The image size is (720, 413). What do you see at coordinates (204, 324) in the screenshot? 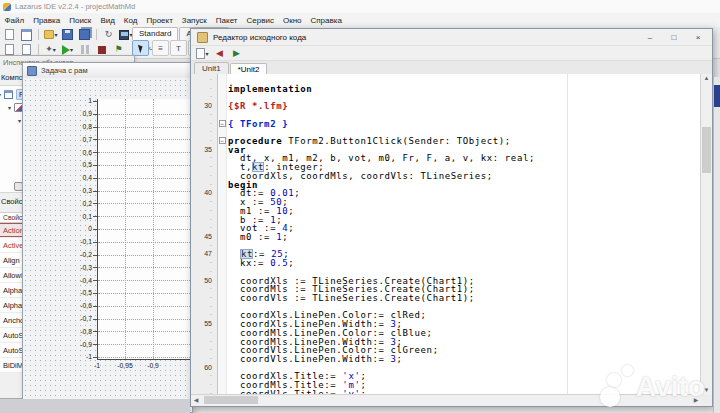
I see `gutter-line-55: 55` at bounding box center [204, 324].